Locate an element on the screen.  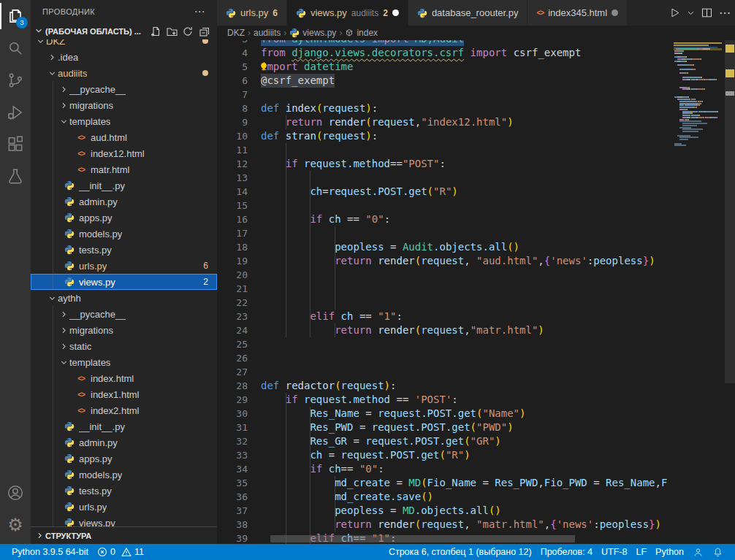
code-line-36: 36 md_create.save() is located at coordinates (476, 496).